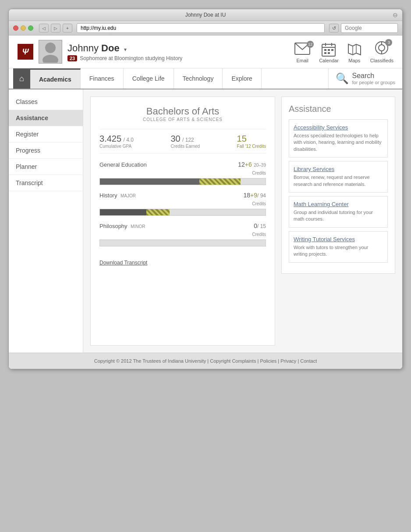  I want to click on sidebar-item-assistance: Assistance, so click(46, 118).